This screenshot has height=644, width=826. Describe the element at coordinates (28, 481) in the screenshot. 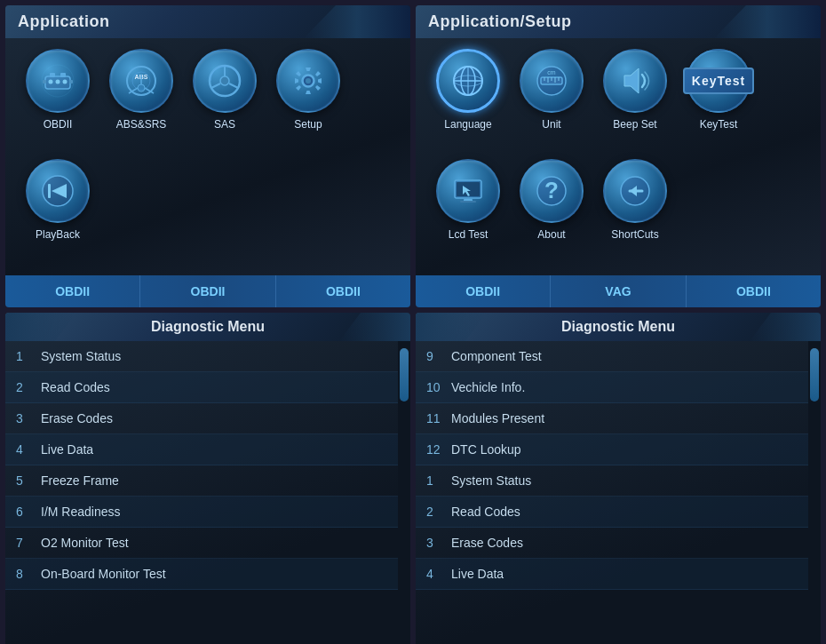

I see `diag-num: 5` at that location.